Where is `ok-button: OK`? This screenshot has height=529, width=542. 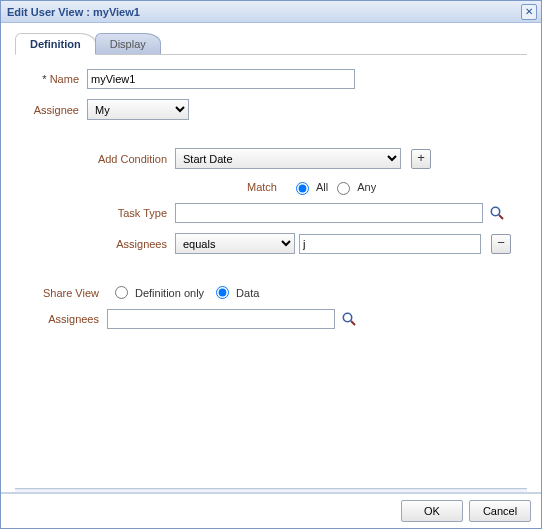
ok-button: OK is located at coordinates (432, 511).